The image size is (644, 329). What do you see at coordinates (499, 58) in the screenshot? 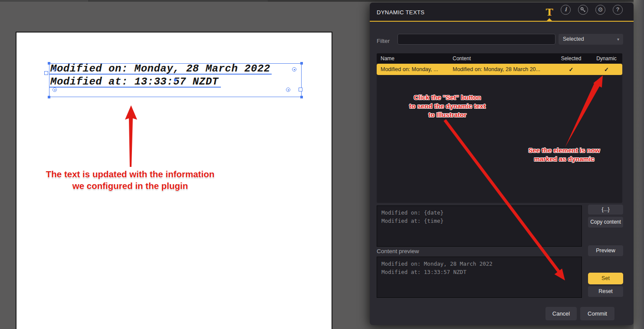
I see `list-header-row: Name Content Selected Dynamic` at bounding box center [499, 58].